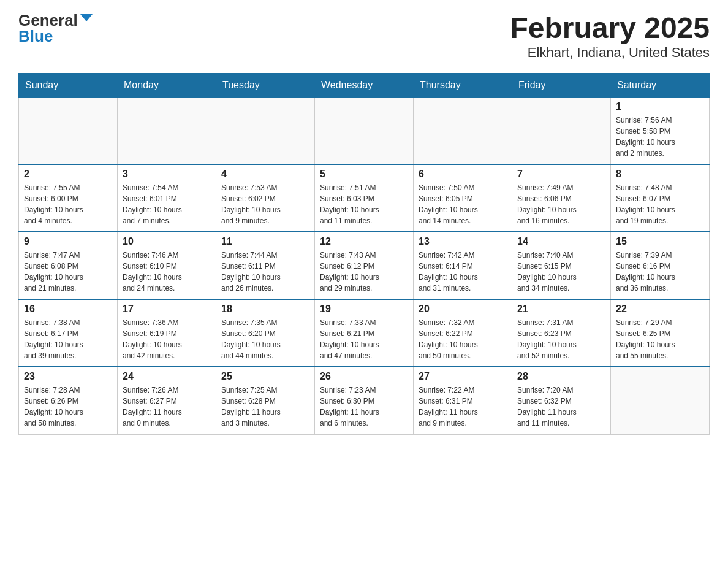 The image size is (728, 563). I want to click on day-info: Sunrise: 7:48 AM Sunset: 6:07 PM Dayligh…, so click(660, 204).